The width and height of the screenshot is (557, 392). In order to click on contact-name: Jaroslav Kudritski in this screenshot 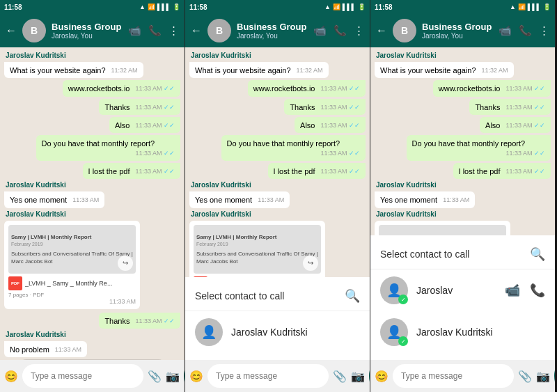, I will do `click(269, 332)`.